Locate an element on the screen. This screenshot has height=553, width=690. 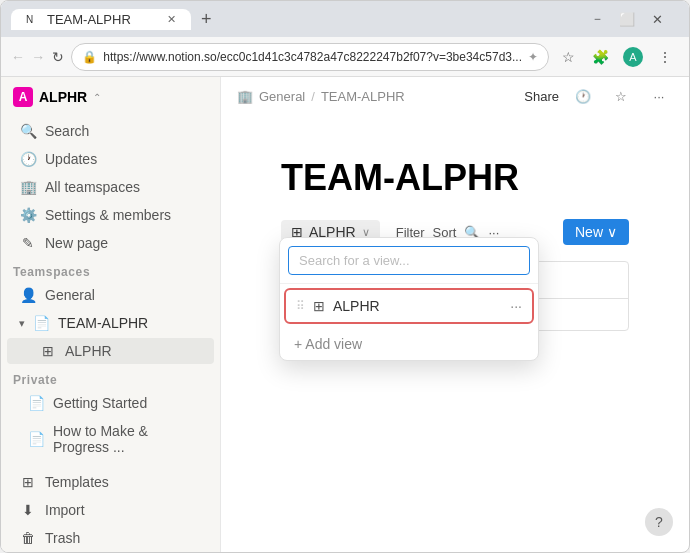
breadcrumb: 🏢 General / TEAM-ALPHR Share 🕐 ☆ ··· is located at coordinates (455, 97).